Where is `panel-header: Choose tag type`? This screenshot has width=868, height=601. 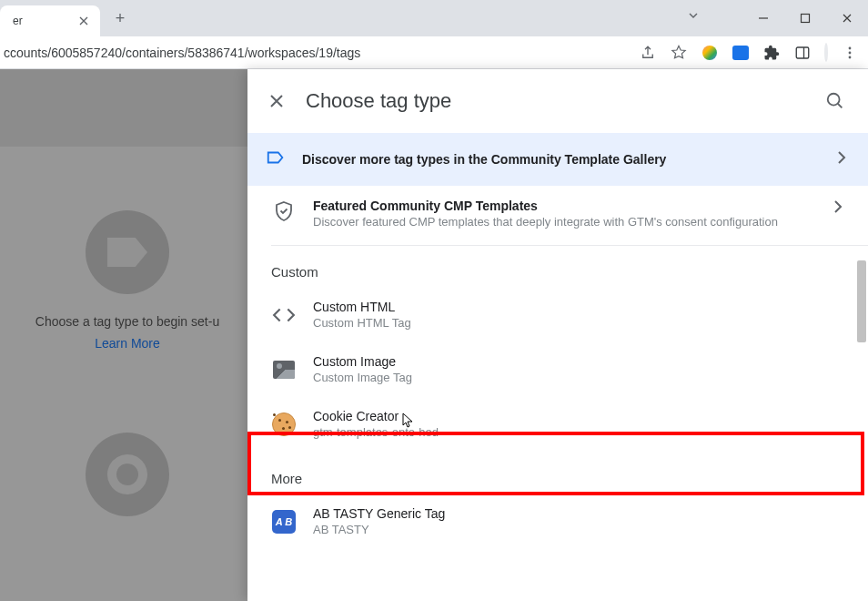 panel-header: Choose tag type is located at coordinates (558, 101).